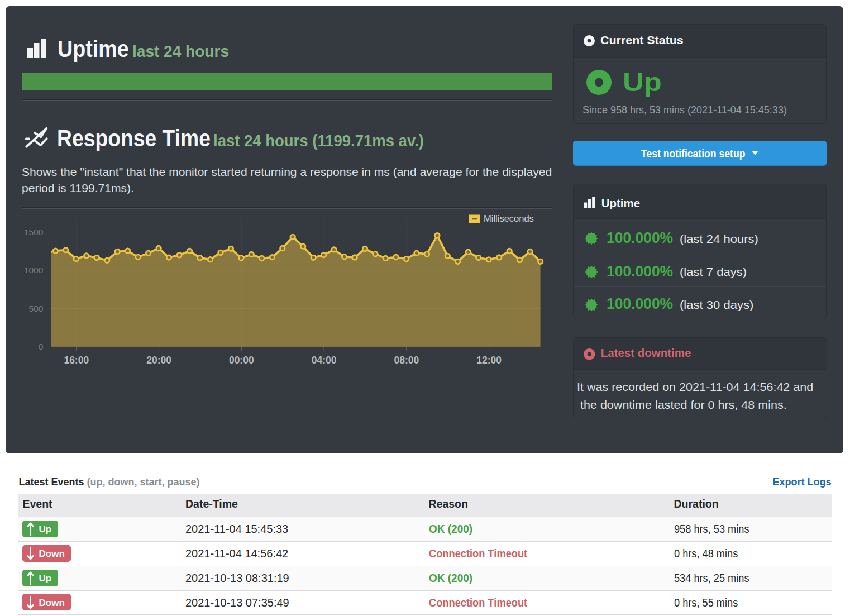 This screenshot has width=850, height=616. I want to click on svg-text: 04:00, so click(324, 360).